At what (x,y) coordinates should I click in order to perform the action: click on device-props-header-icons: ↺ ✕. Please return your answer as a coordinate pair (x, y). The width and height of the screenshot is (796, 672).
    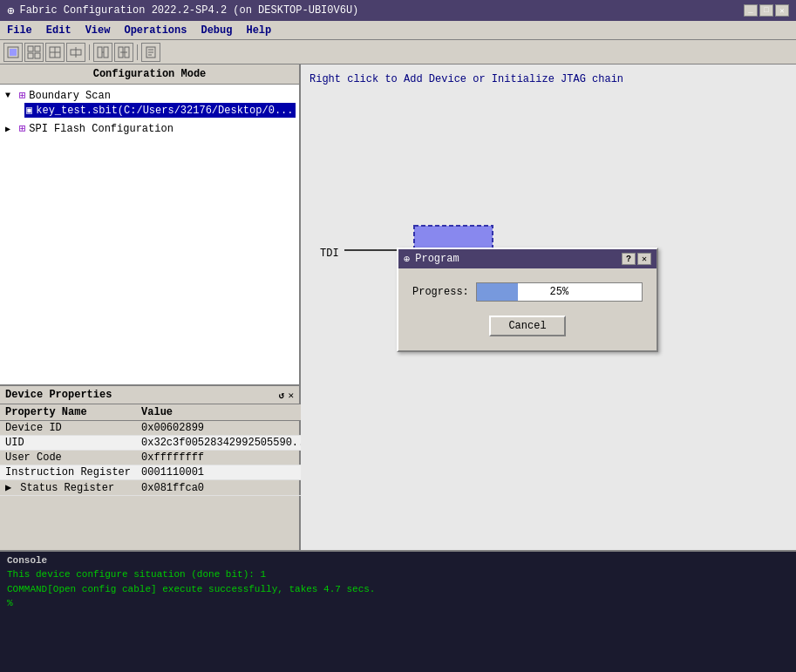
    Looking at the image, I should click on (286, 396).